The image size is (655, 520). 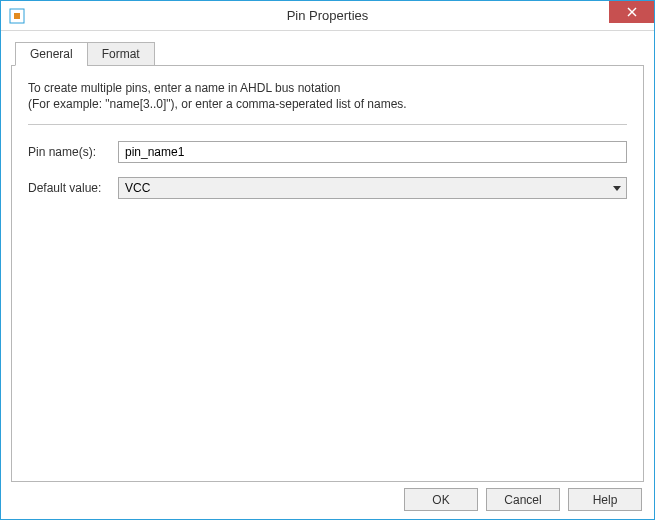 I want to click on tab-general: General, so click(x=52, y=54).